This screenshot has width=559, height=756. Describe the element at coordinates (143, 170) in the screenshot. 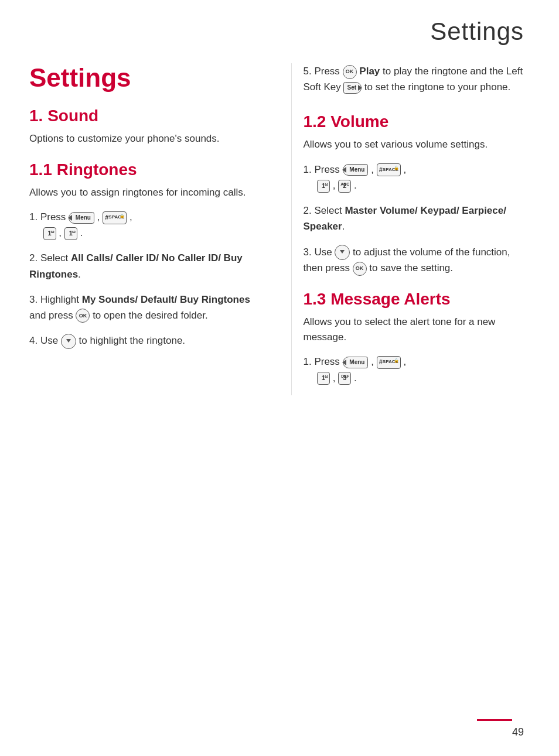

I see `section-ringtones-title: 1.1 Ringtones` at that location.